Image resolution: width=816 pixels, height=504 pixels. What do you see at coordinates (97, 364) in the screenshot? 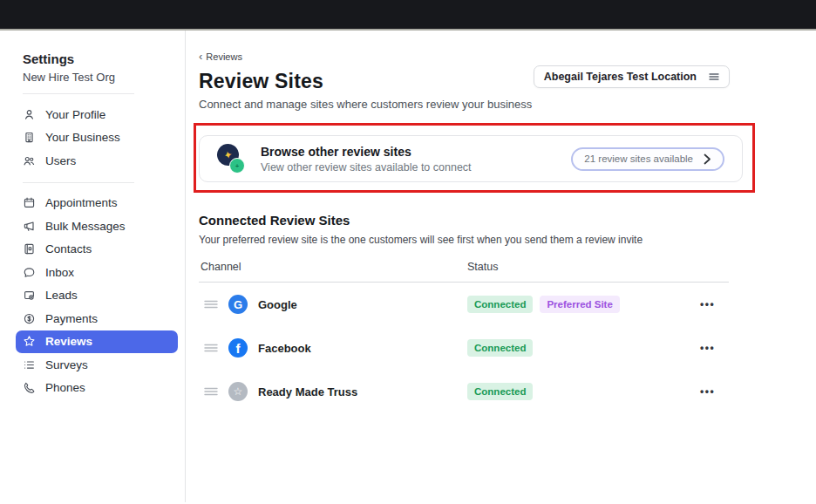
I see `sidebar-item-surveys: Surveys` at bounding box center [97, 364].